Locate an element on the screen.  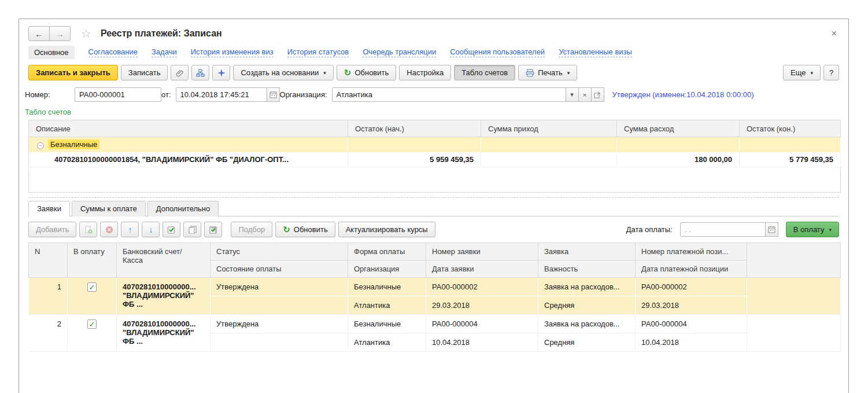
date-calendar-button is located at coordinates (273, 95).